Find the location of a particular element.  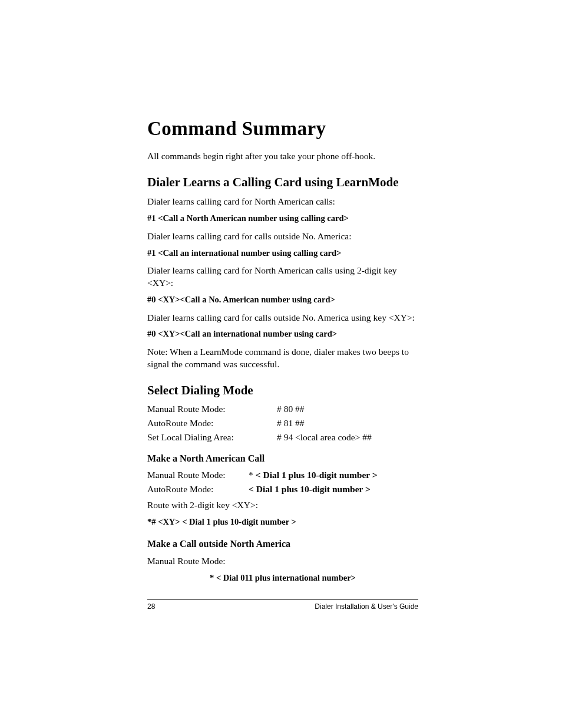

na-call-label: AutoRoute Mode: is located at coordinates (198, 489).